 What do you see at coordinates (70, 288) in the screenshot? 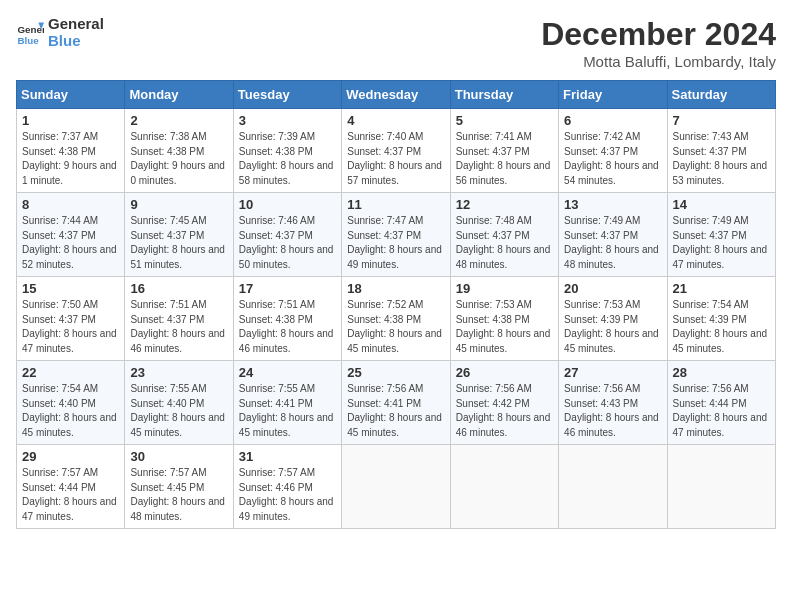
I see `day-number: 15` at bounding box center [70, 288].